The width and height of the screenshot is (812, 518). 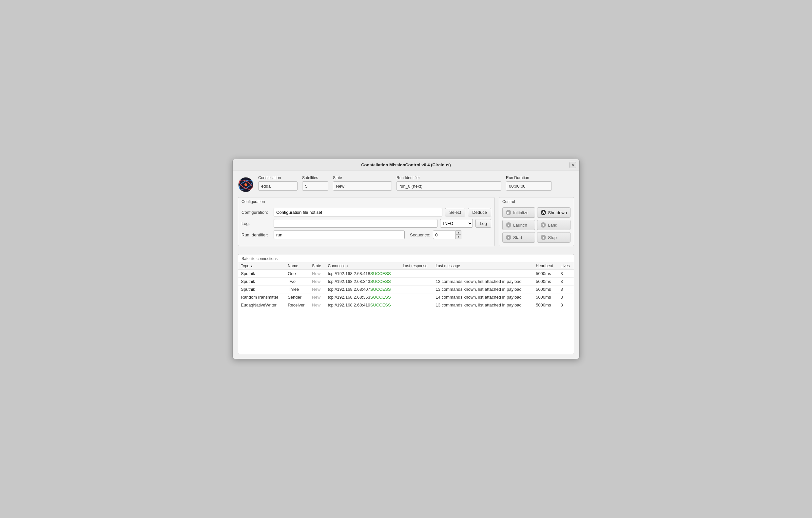 What do you see at coordinates (363, 282) in the screenshot?
I see `cell-connection: tcp://192.168.2.68:343SUCCESS` at bounding box center [363, 282].